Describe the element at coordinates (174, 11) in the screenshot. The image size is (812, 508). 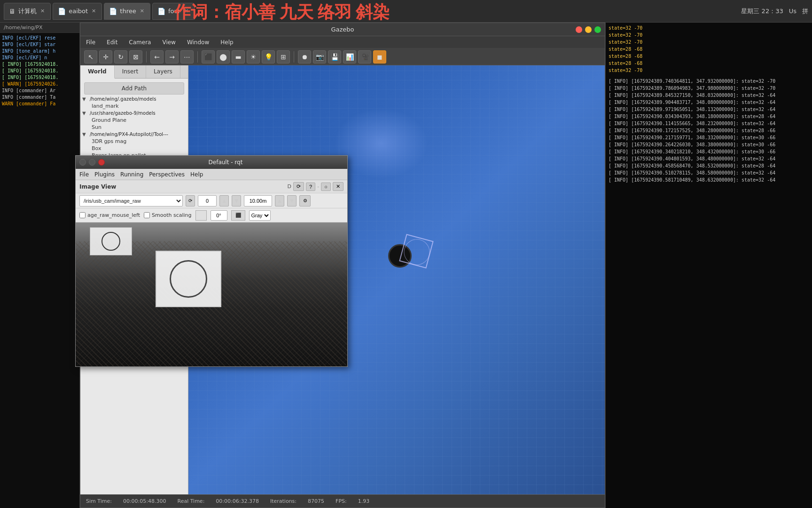
I see `tab-four-label: four` at that location.